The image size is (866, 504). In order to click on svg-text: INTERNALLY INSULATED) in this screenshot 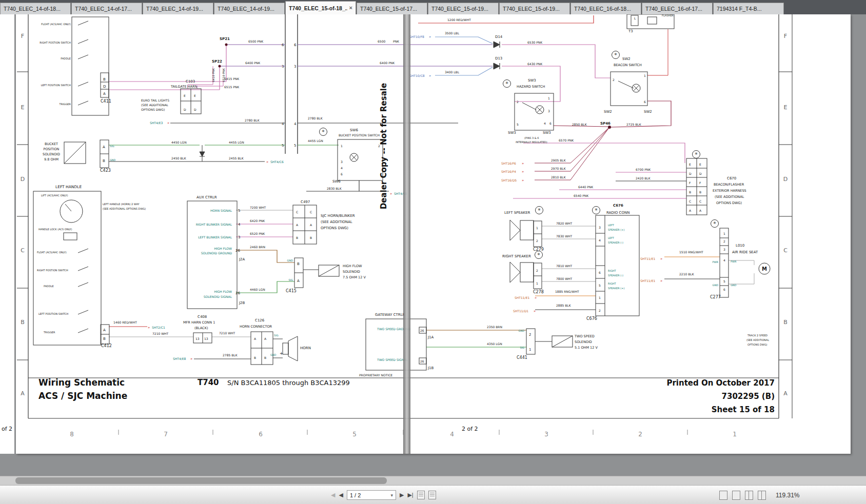, I will do `click(532, 142)`.